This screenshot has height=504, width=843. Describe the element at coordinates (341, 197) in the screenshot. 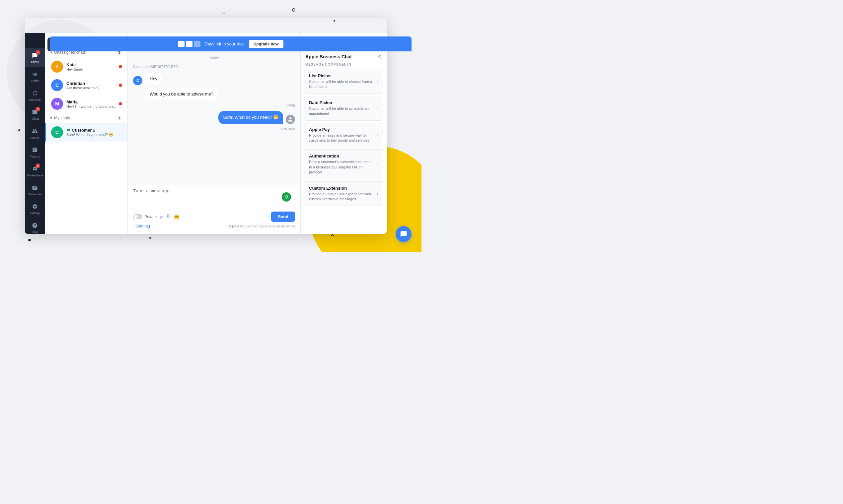

I see `component-desc-custom-extension: Provide a unique user experience with cu…` at that location.